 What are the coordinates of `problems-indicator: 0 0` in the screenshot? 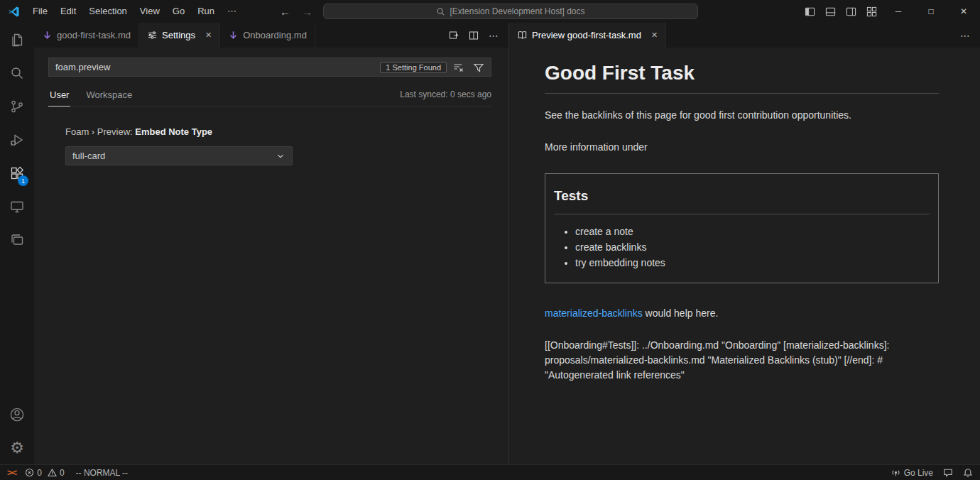 It's located at (45, 473).